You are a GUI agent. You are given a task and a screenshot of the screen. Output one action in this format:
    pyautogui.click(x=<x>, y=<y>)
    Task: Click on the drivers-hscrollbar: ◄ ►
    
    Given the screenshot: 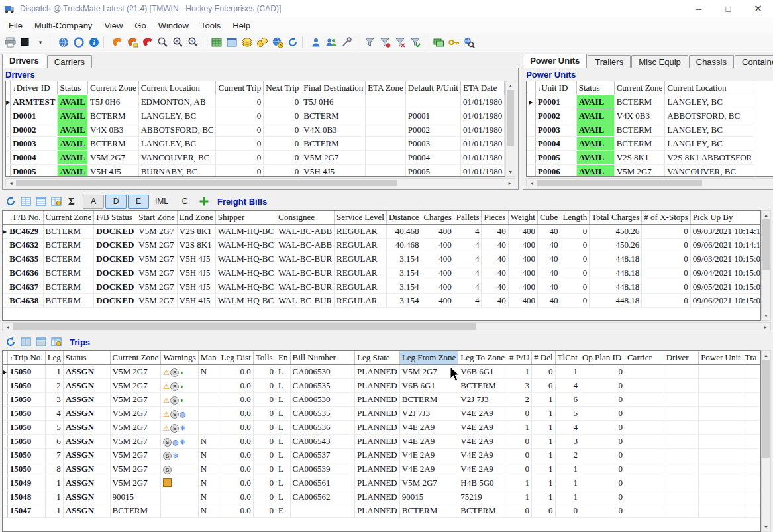 What is the action you would take?
    pyautogui.click(x=260, y=183)
    